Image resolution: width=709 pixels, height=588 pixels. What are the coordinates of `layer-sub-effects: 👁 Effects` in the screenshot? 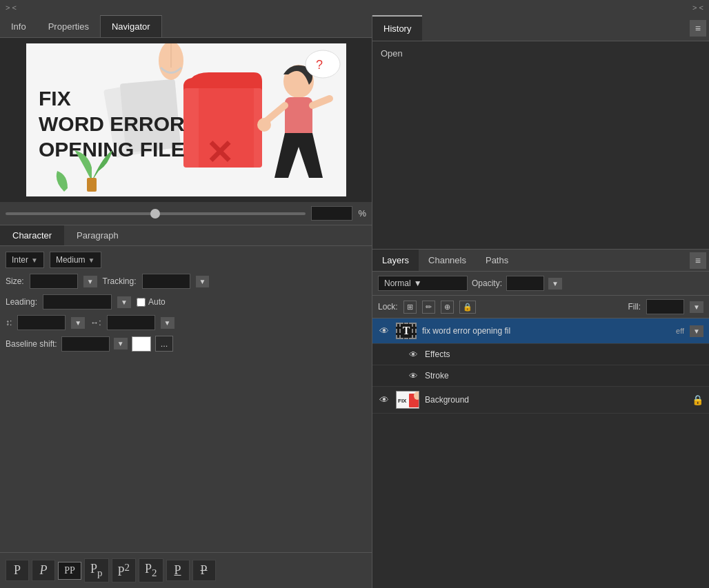 It's located at (541, 354).